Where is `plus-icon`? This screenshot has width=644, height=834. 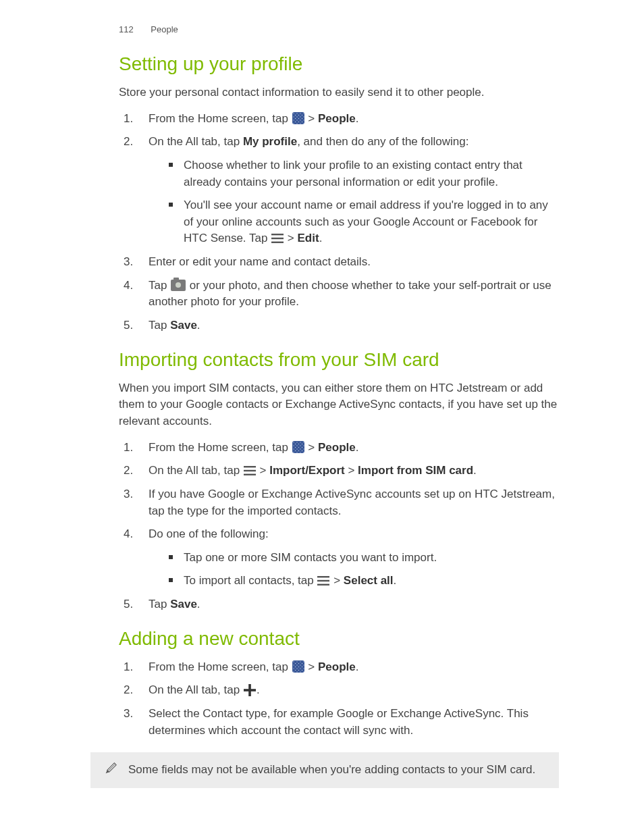 plus-icon is located at coordinates (250, 690).